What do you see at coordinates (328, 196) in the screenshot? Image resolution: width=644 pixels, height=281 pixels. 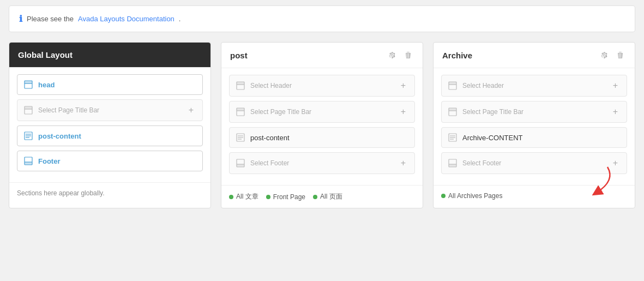 I see `footer-dot-item: All 页面` at bounding box center [328, 196].